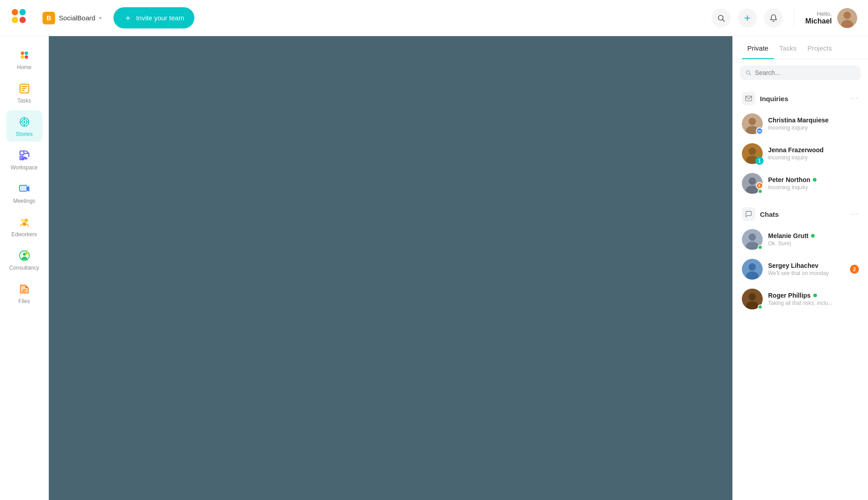 Image resolution: width=868 pixels, height=500 pixels. Describe the element at coordinates (24, 55) in the screenshot. I see `home-icon` at that location.